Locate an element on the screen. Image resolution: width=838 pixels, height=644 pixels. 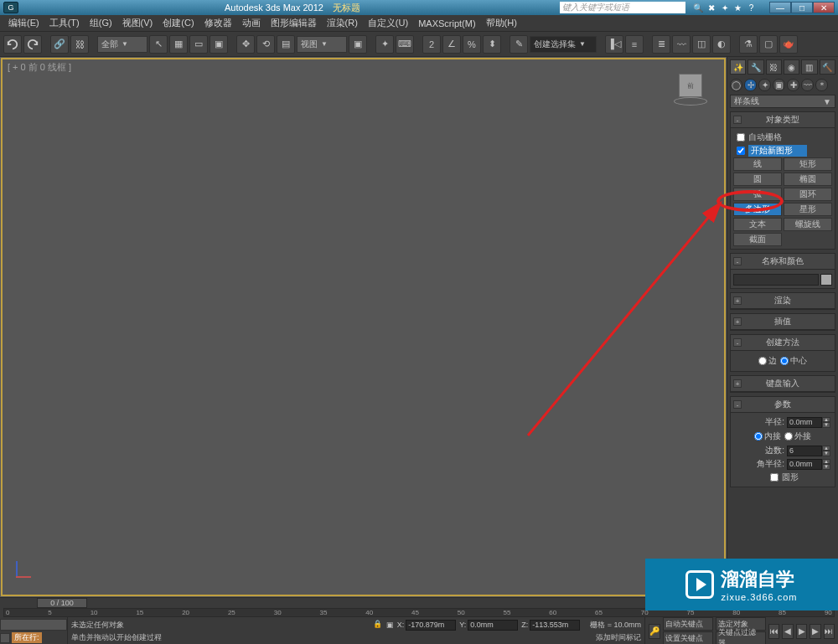
menu-maxscript: MAXScript(M) is located at coordinates (447, 23).